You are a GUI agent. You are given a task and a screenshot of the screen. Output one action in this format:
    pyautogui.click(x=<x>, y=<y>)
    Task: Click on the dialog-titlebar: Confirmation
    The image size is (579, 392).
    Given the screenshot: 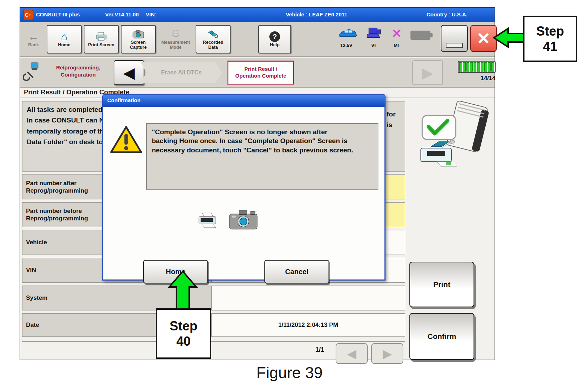 What is the action you would take?
    pyautogui.click(x=244, y=100)
    